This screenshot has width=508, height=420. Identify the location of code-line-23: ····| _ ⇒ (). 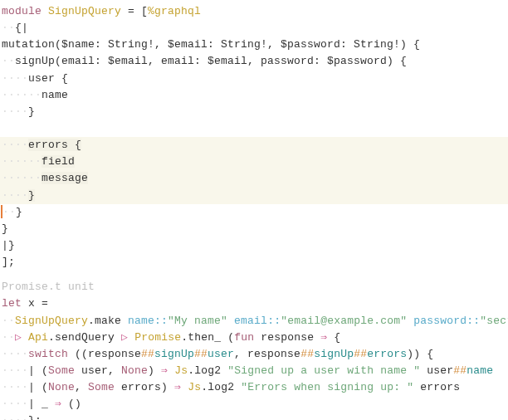
(254, 404).